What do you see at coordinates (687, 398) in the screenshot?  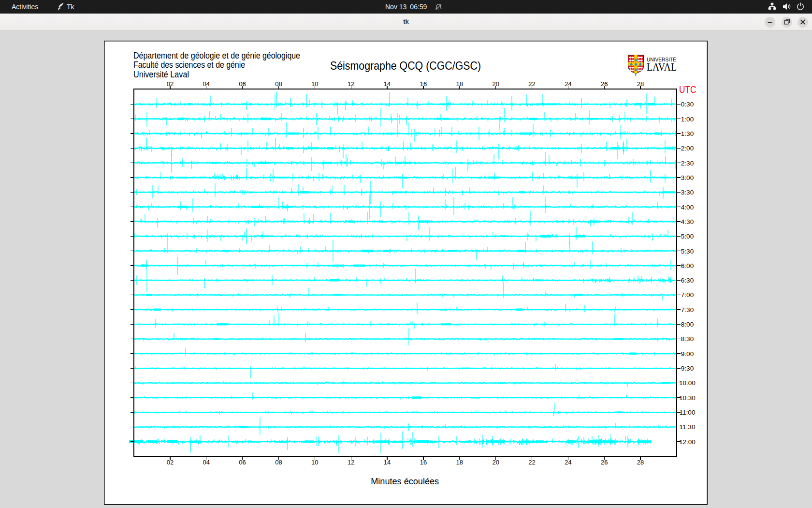 I see `svg-text: 10:30` at bounding box center [687, 398].